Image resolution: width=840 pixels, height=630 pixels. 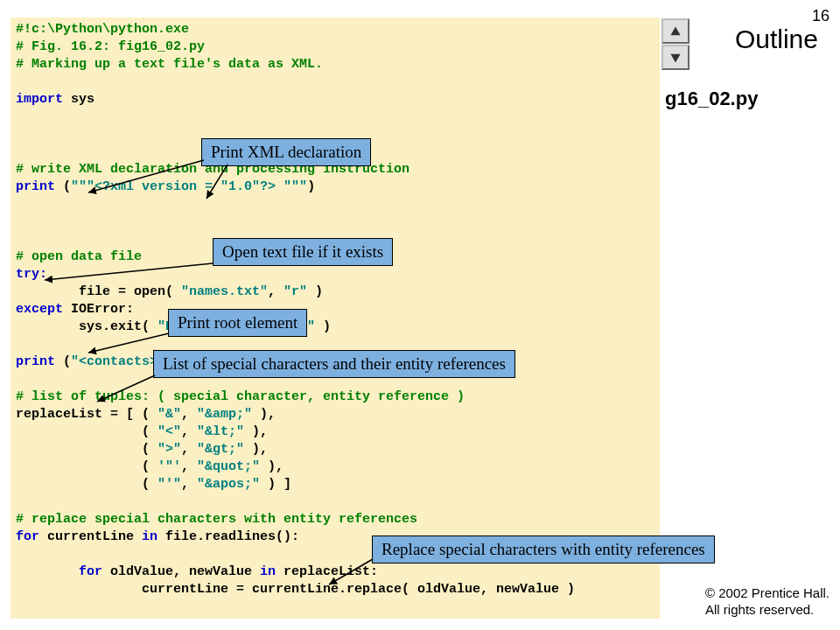 What do you see at coordinates (118, 362) in the screenshot?
I see `code-string: "<contacts>"` at bounding box center [118, 362].